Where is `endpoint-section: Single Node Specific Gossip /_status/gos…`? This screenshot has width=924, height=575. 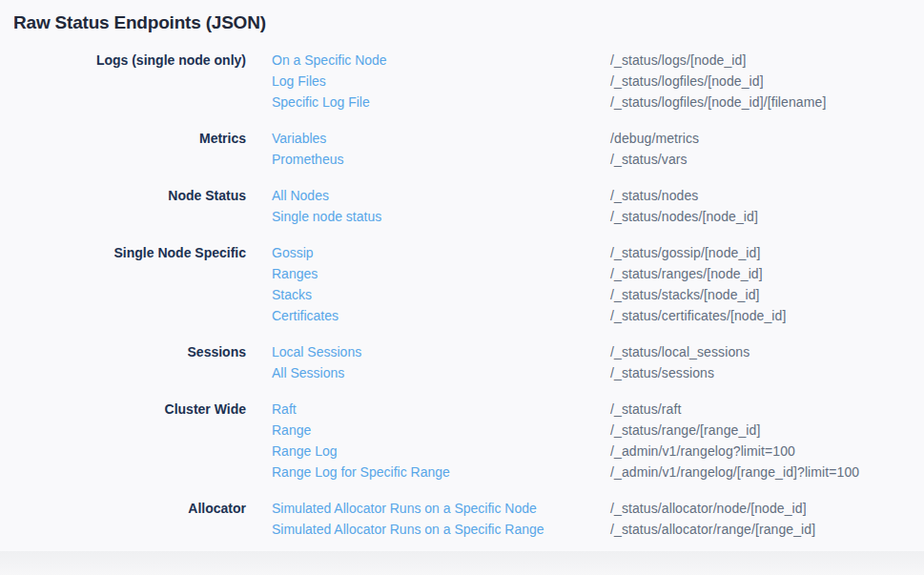 endpoint-section: Single Node Specific Gossip /_status/gos… is located at coordinates (462, 284).